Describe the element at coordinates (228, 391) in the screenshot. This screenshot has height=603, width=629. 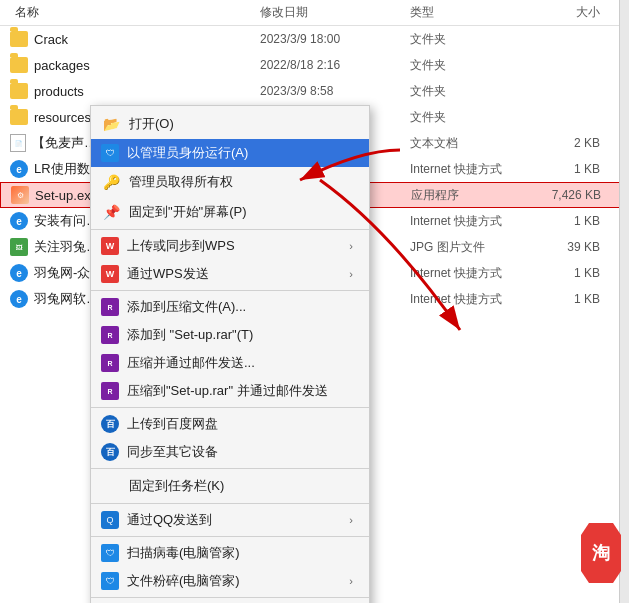
I see `menu-item-label: 压缩到"Set-up.rar" 并通过邮件发送` at that location.